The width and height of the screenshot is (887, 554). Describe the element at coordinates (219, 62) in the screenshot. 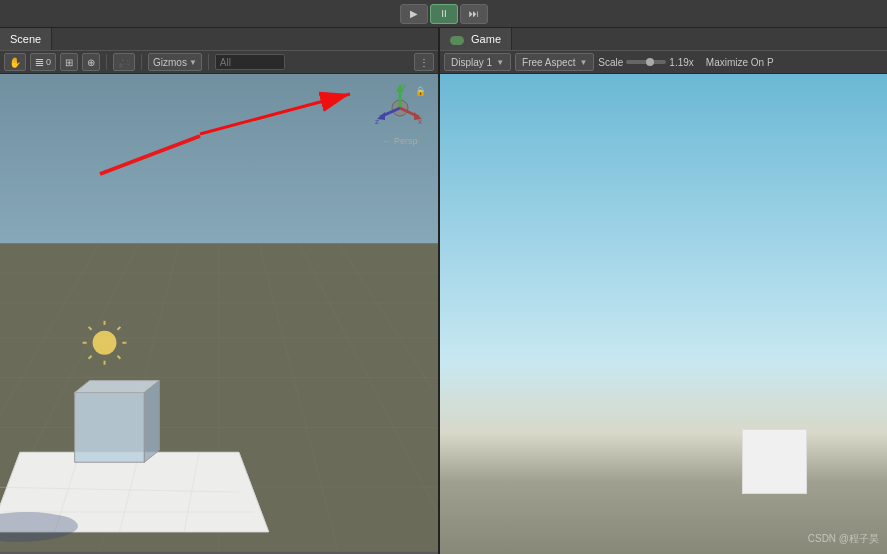

I see `scene-toolbar: ✋ 𝌆0 ⊞ ⊕ 🎥 Gizmos ▼ ⋮` at that location.